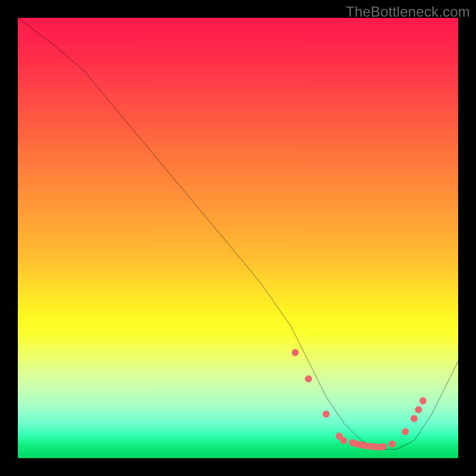 Image resolution: width=476 pixels, height=476 pixels. I want to click on watermark-text: TheBottleneck.com, so click(408, 12).